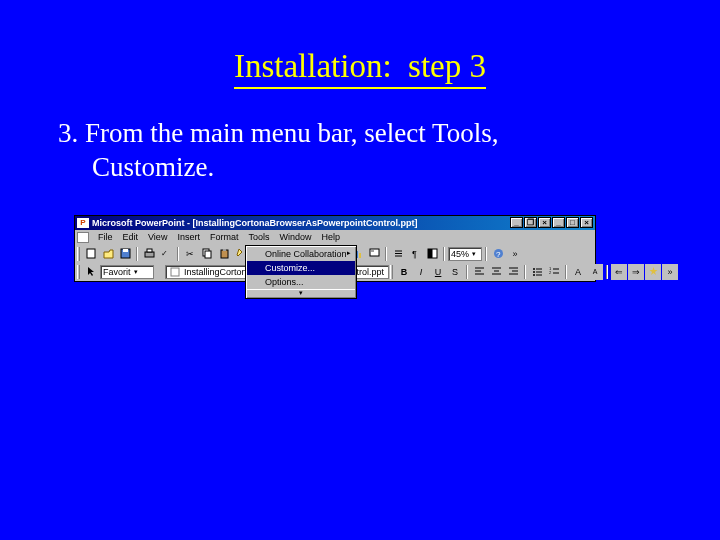 The height and width of the screenshot is (540, 720). I want to click on new-slide-icon, so click(374, 254).